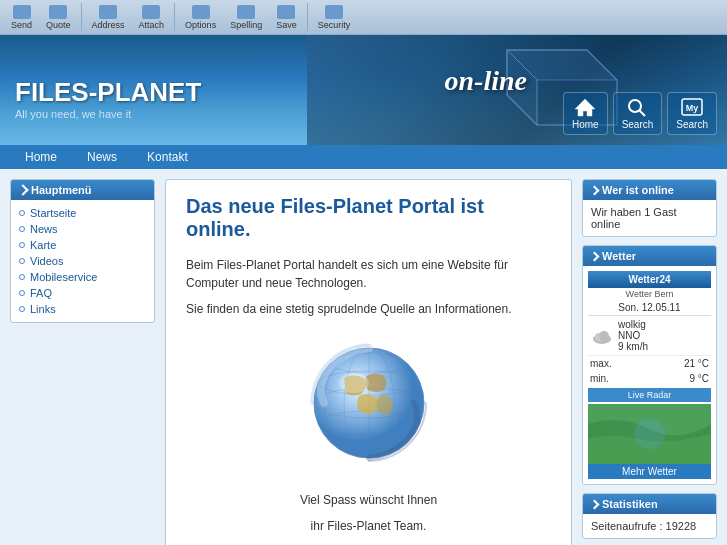 This screenshot has width=727, height=545. What do you see at coordinates (600, 378) in the screenshot?
I see `weather-temp-label-min: min.` at bounding box center [600, 378].